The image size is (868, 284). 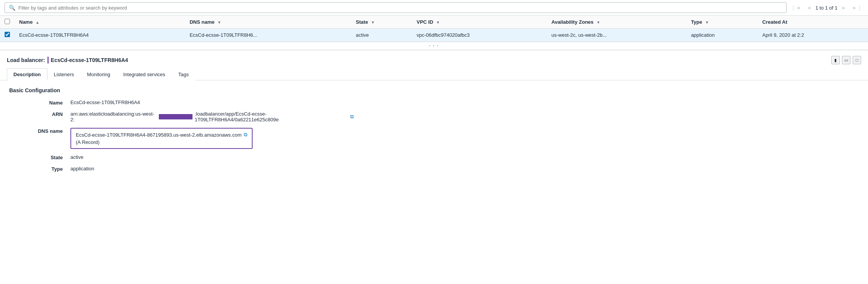 What do you see at coordinates (162, 139) in the screenshot?
I see `dns-box: EcsCd-ecsse-1T09LTFR8H6A4-867195893.us-w…` at bounding box center [162, 139].